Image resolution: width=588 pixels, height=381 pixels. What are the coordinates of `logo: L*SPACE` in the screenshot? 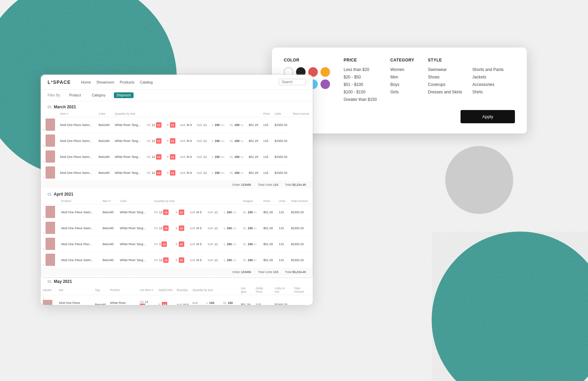 It's located at (59, 82).